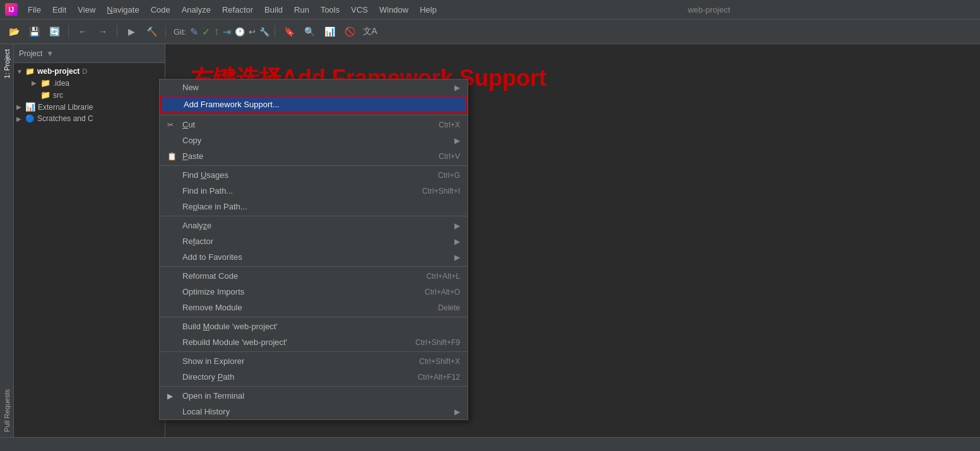  What do you see at coordinates (439, 361) in the screenshot?
I see `ctx-show-explorer-shortcut: Ctrl+Shift+X` at bounding box center [439, 361].